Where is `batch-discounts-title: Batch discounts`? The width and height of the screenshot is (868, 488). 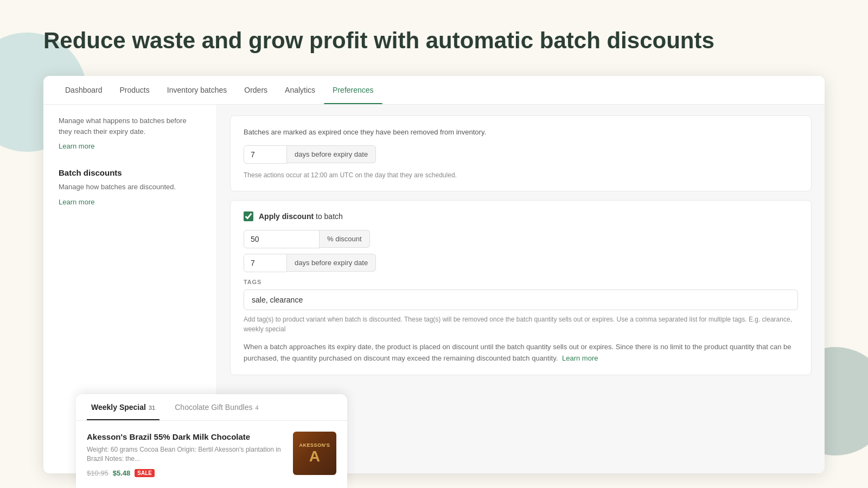
batch-discounts-title: Batch discounts is located at coordinates (130, 172).